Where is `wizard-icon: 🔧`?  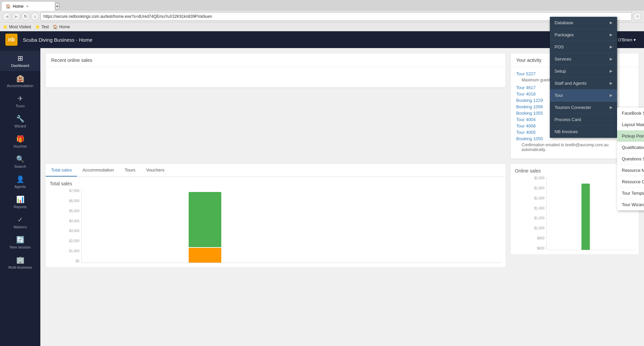
wizard-icon: 🔧 is located at coordinates (20, 119).